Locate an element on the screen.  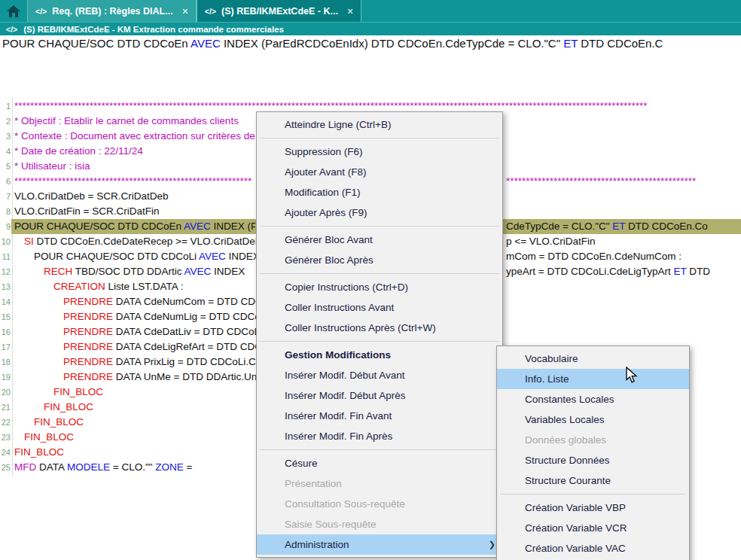
code-segment: ****************************************… is located at coordinates (133, 181).